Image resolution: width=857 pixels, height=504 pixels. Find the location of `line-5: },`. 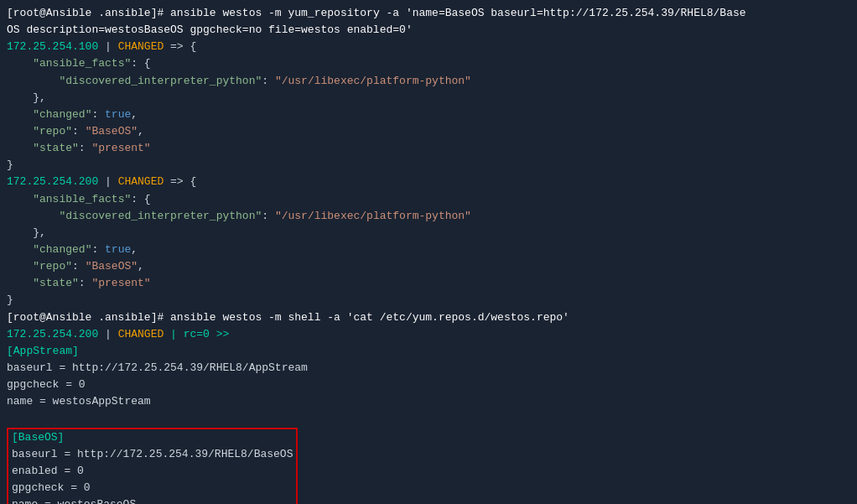

line-5: }, is located at coordinates (428, 98).